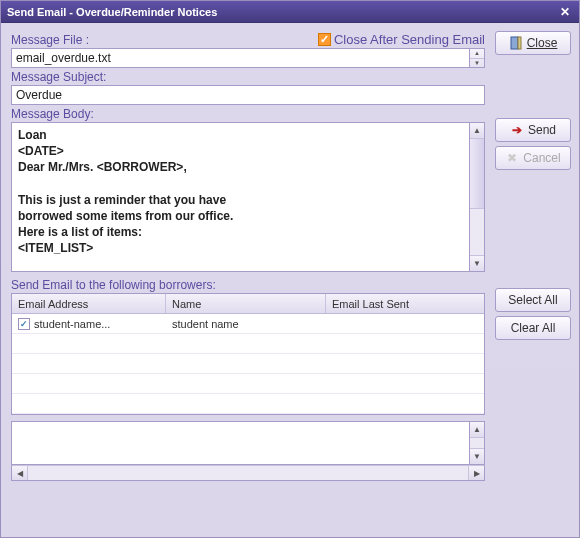 The image size is (580, 538). What do you see at coordinates (565, 12) in the screenshot?
I see `window-close-button: ✕` at bounding box center [565, 12].